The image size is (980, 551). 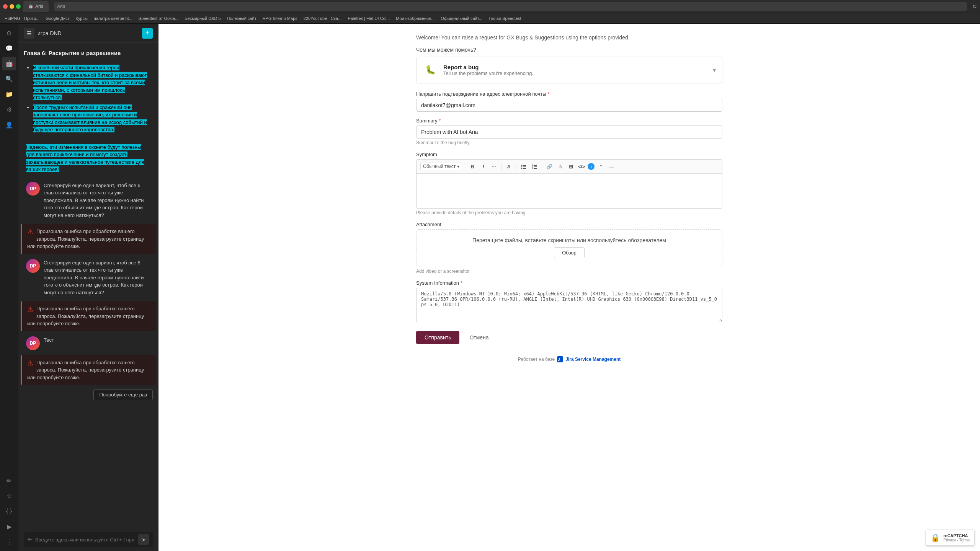 I want to click on error-item-1: ⚠ Произошла ошибка при обработке вашего …, so click(x=88, y=239).